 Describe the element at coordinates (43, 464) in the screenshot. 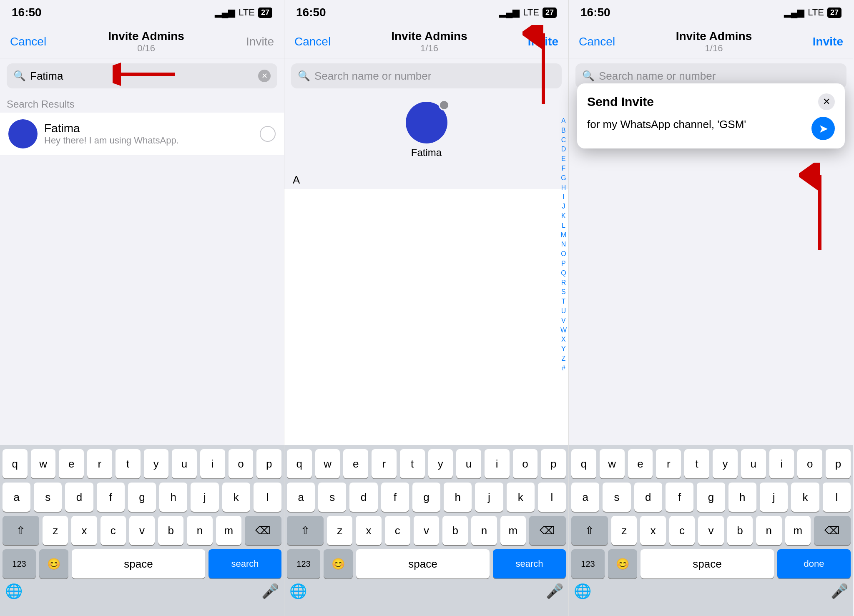

I see `kb-key-w-1: w` at that location.